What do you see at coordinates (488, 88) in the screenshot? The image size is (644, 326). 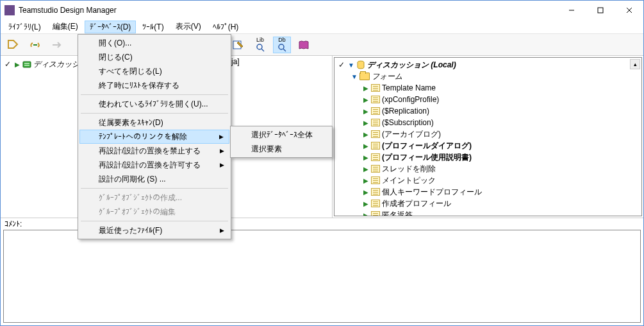 I see `tree-item: Template Name` at bounding box center [488, 88].